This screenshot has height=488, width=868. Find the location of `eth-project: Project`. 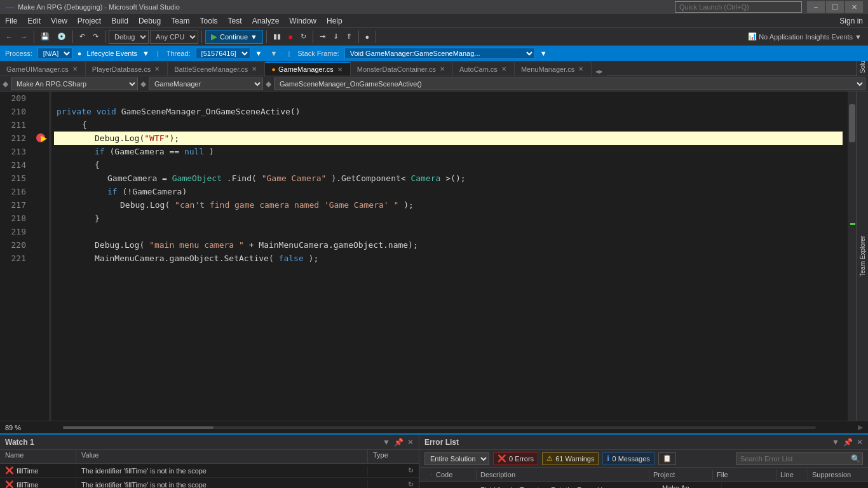

eth-project: Project is located at coordinates (681, 475).